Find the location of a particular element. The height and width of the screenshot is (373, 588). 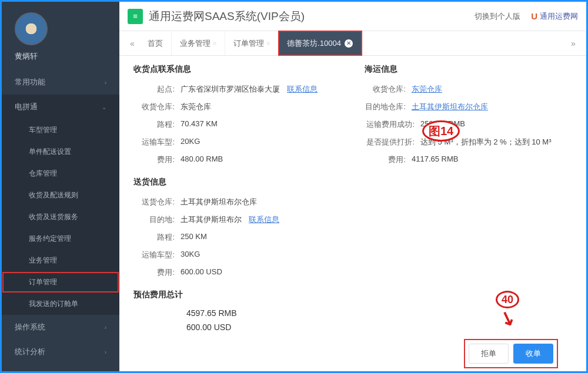

tab-active-order: 德善茶坊.10004 ✕ is located at coordinates (320, 43).